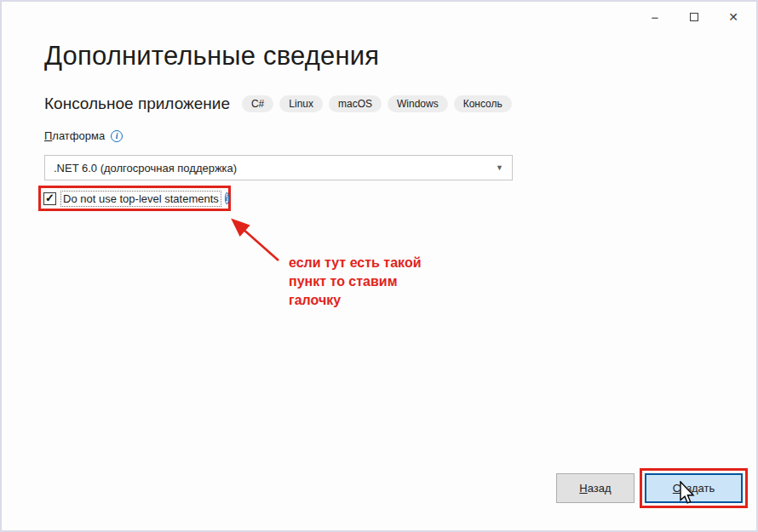 This screenshot has width=758, height=532. I want to click on back-button-label: азад, so click(600, 489).